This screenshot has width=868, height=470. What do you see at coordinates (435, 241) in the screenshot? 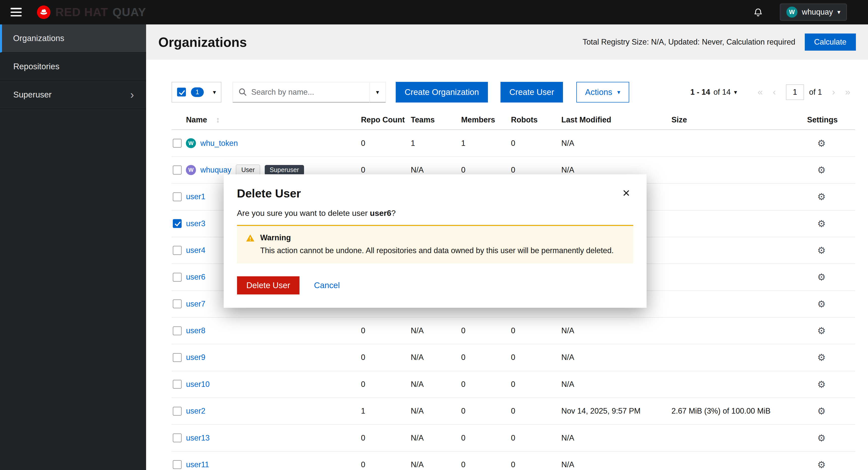
I see `delete-user-modal: Delete User × Are you sure you want to d…` at bounding box center [435, 241].